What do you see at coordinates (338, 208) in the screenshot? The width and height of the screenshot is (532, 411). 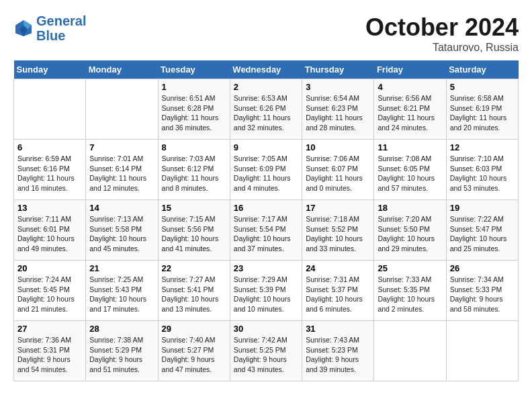 I see `day-number: 17` at bounding box center [338, 208].